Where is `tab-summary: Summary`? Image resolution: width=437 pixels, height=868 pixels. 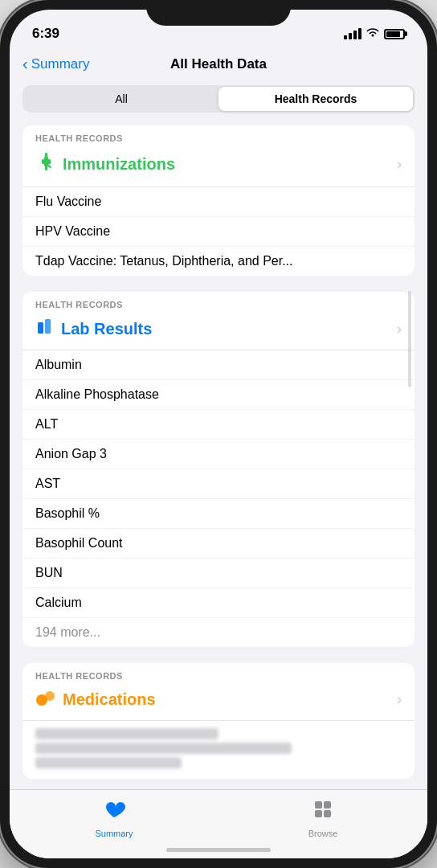 tab-summary: Summary is located at coordinates (114, 818).